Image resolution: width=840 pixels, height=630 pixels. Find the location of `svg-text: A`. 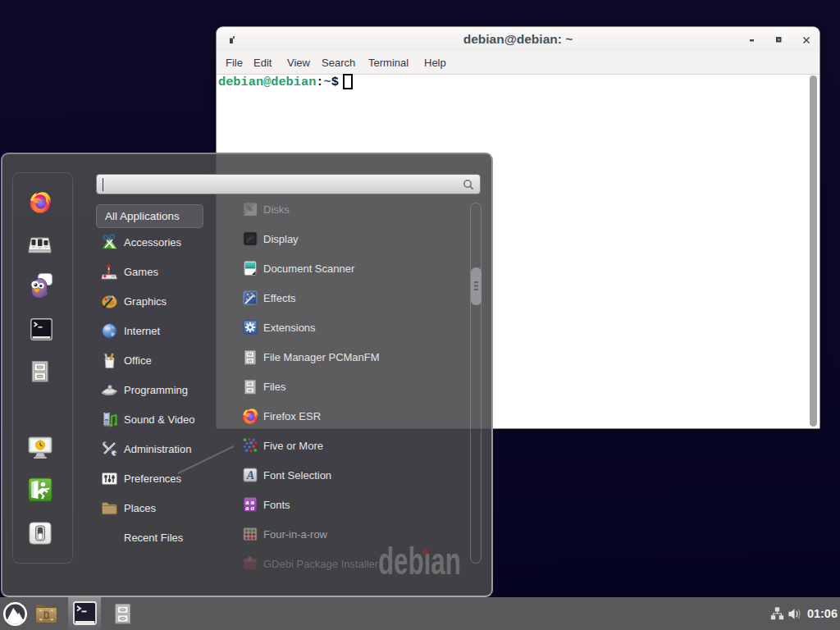

svg-text: A is located at coordinates (250, 476).